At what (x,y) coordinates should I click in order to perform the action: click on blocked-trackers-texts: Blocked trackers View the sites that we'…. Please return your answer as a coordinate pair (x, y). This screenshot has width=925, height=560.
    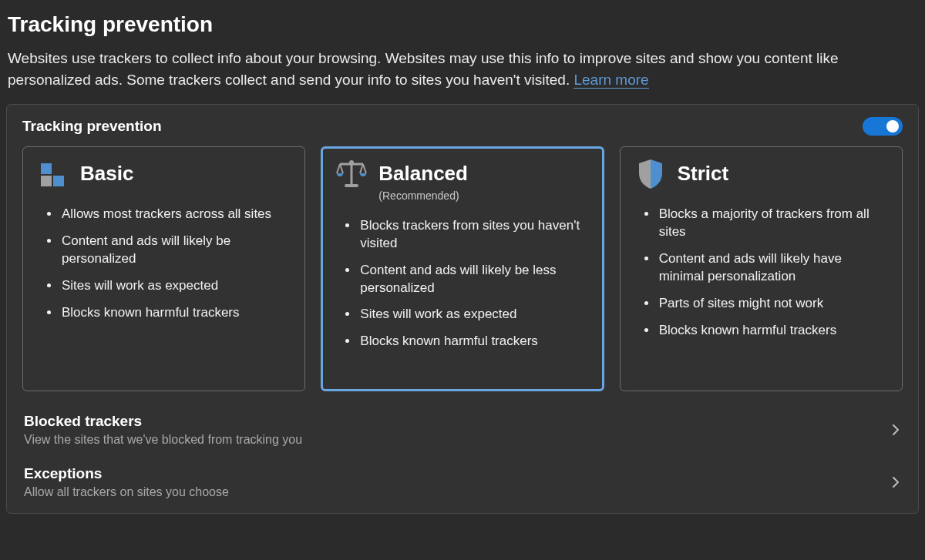
    Looking at the image, I should click on (163, 430).